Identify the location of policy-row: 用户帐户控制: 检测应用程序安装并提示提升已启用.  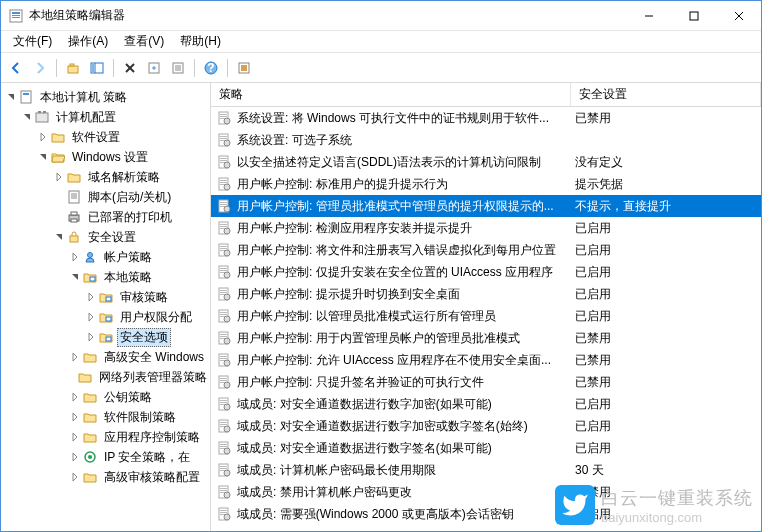
(486, 228).